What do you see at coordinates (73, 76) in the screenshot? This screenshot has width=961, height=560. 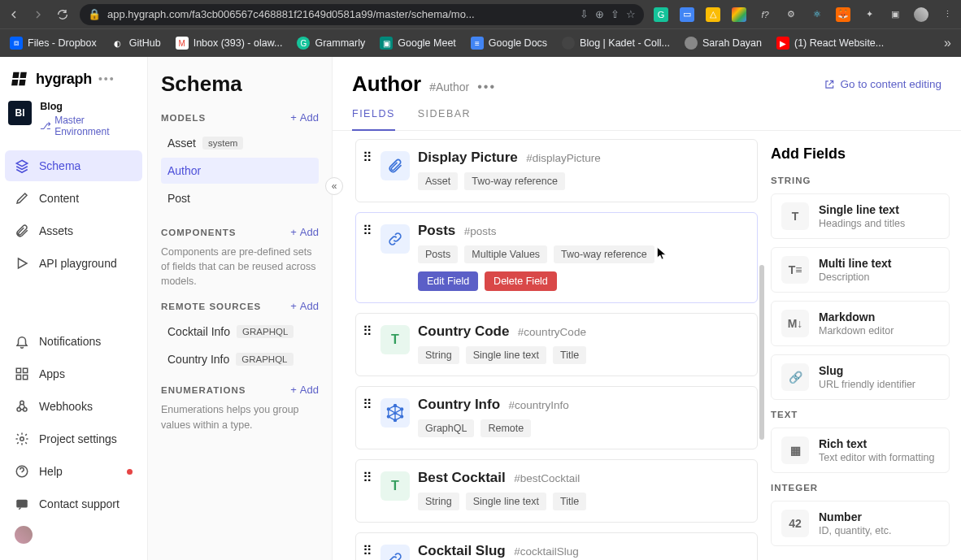 I see `brand: hygraph •••` at bounding box center [73, 76].